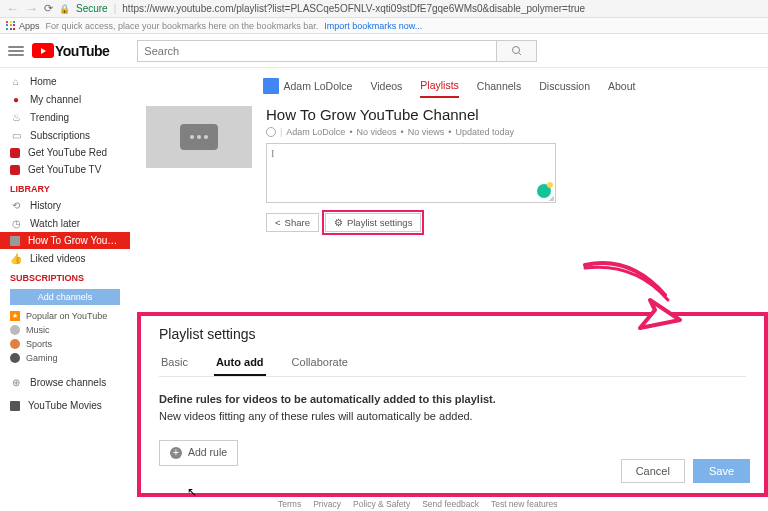 The height and width of the screenshot is (511, 768). I want to click on sidebar-item-history: ⟲History, so click(65, 205).